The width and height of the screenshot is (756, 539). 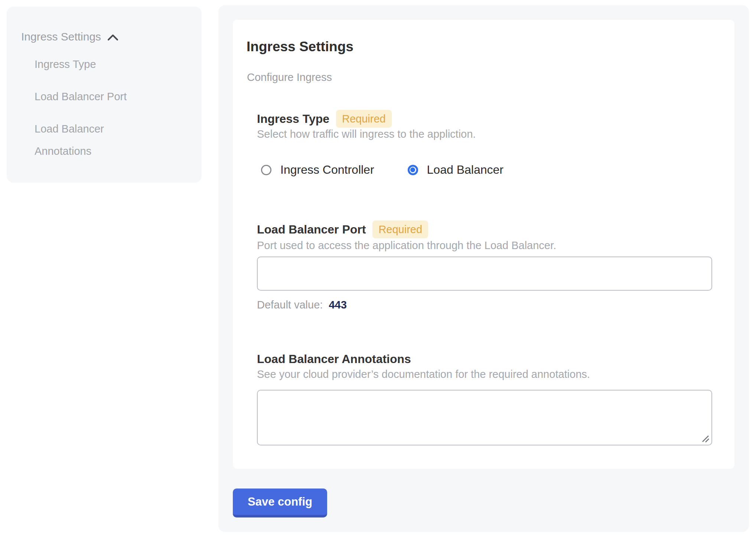 What do you see at coordinates (280, 503) in the screenshot?
I see `save-config-button: Save config` at bounding box center [280, 503].